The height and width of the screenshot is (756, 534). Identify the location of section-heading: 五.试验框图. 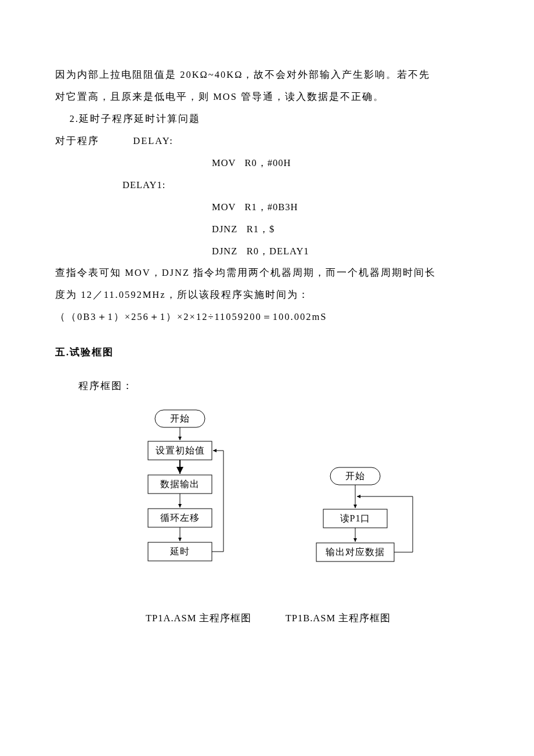
(267, 352).